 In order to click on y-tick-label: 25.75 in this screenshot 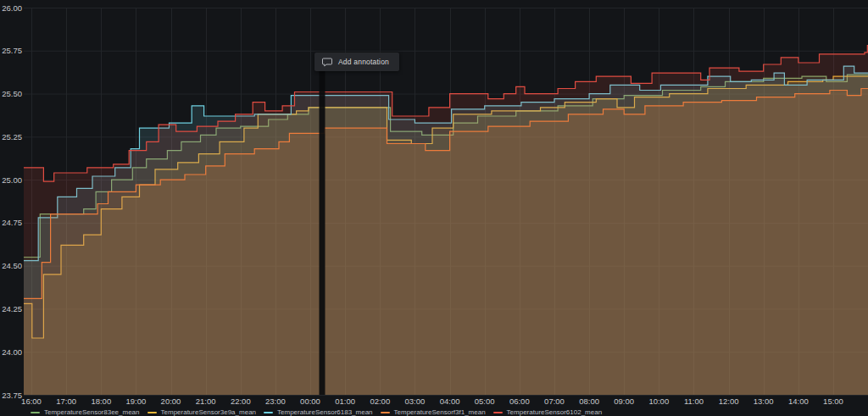, I will do `click(12, 51)`.